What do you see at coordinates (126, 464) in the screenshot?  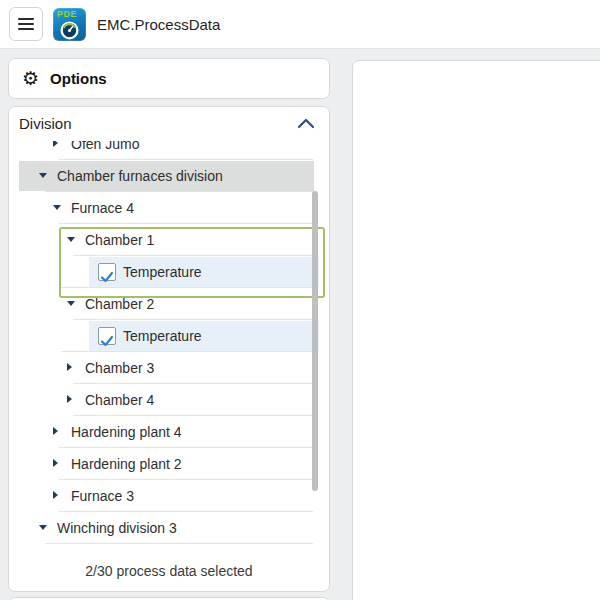 I see `tree-item-label: Hardening plant 2` at bounding box center [126, 464].